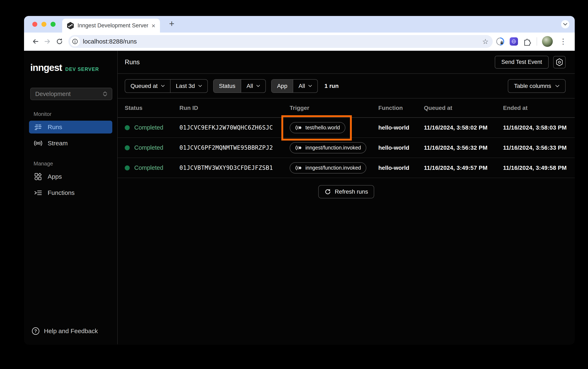  Describe the element at coordinates (71, 177) in the screenshot. I see `sidebar-item-apps: Apps` at that location.